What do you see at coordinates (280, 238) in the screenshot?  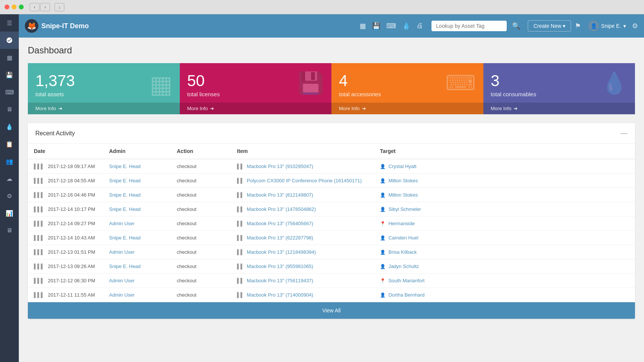 I see `item-link: Macbook Pro 13" (622287798)` at bounding box center [280, 238].